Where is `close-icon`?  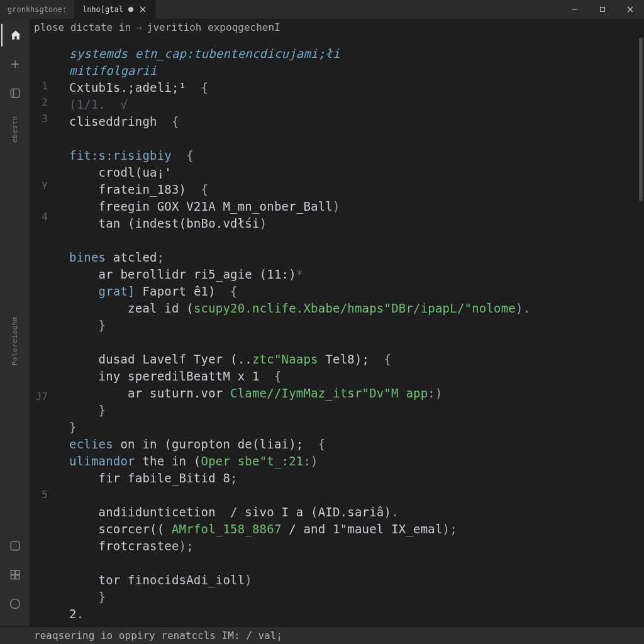
close-icon is located at coordinates (143, 9).